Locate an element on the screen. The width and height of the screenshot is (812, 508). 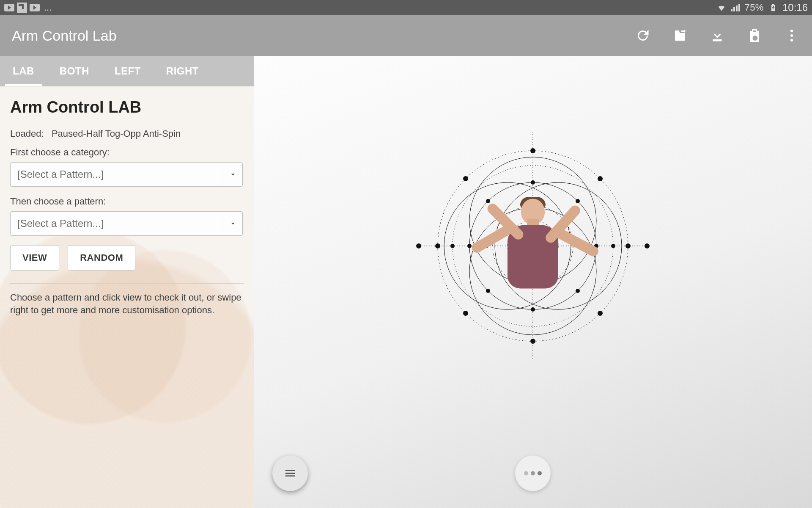
help-text: Choose a pattern and click view to check… is located at coordinates (127, 304).